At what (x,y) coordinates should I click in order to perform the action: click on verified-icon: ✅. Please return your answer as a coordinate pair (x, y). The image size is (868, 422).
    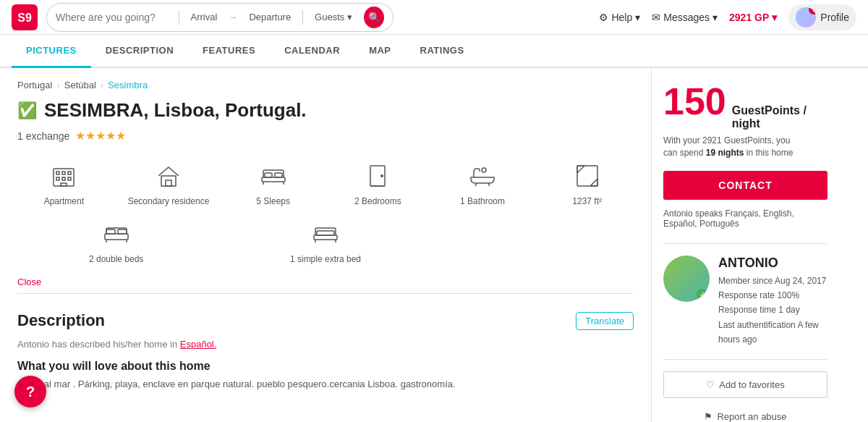
    Looking at the image, I should click on (27, 111).